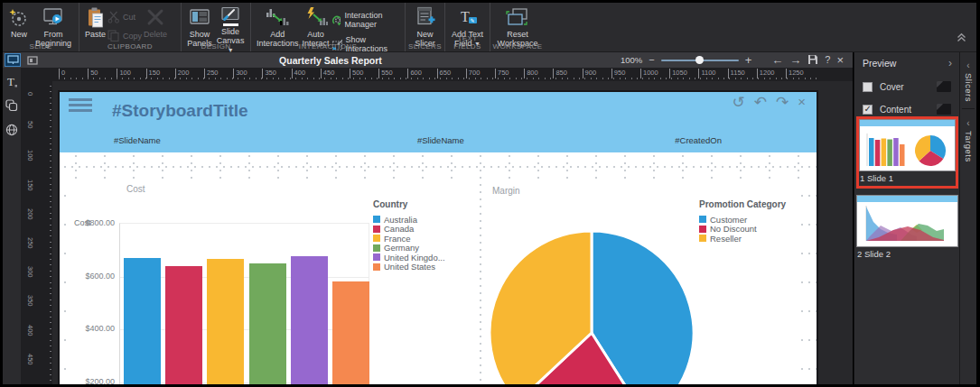 This screenshot has width=980, height=387. Describe the element at coordinates (738, 103) in the screenshot. I see `reset-slide-icon: ↺` at that location.